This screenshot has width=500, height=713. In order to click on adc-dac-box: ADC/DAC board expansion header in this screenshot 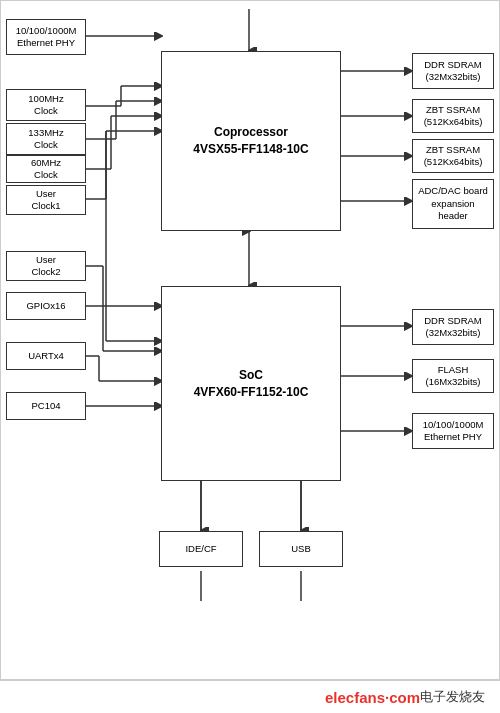, I will do `click(453, 204)`.